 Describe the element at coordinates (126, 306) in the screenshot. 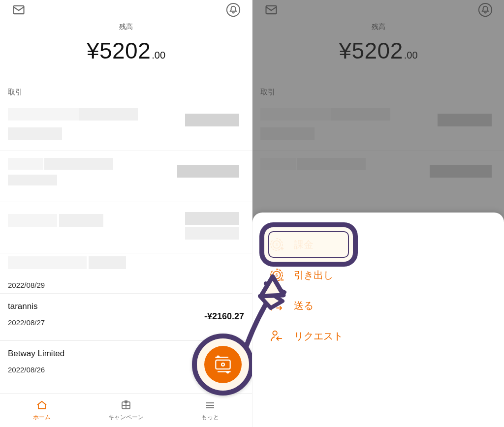

I see `tx-name: tarannis` at that location.